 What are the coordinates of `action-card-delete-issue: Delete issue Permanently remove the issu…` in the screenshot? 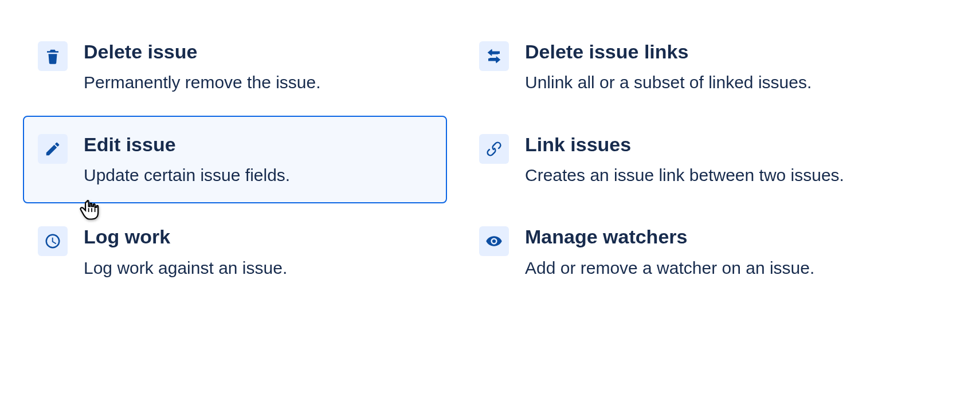 It's located at (235, 67).